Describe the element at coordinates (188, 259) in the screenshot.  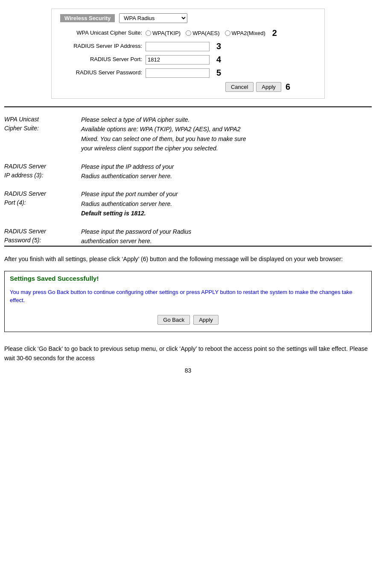
I see `body-text: After you finish with all settings, plea…` at that location.